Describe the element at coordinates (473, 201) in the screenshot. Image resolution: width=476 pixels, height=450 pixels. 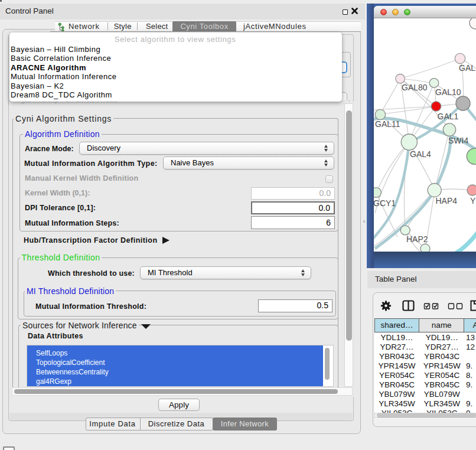
I see `svg-text: Y` at that location.